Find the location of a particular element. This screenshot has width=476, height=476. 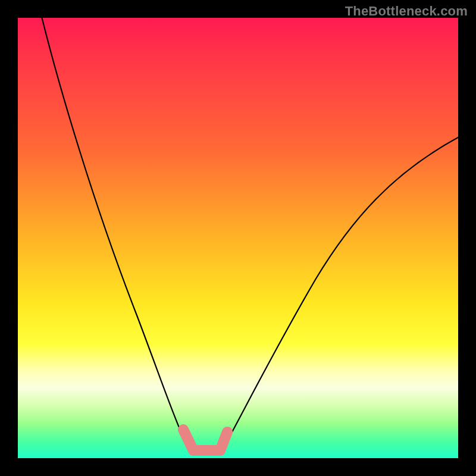

watermark-text: TheBottleneck.com is located at coordinates (406, 11).